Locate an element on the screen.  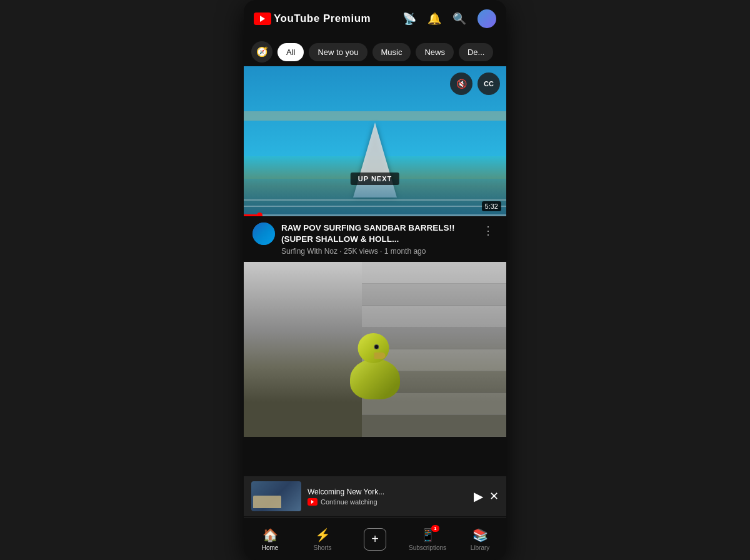
progress-dot is located at coordinates (260, 214).